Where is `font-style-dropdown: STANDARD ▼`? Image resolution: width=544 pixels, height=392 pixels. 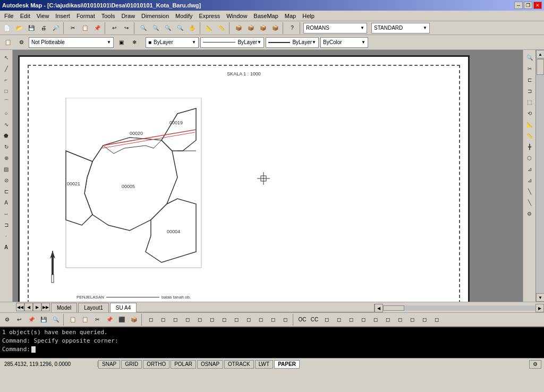 font-style-dropdown: STANDARD ▼ is located at coordinates (401, 28).